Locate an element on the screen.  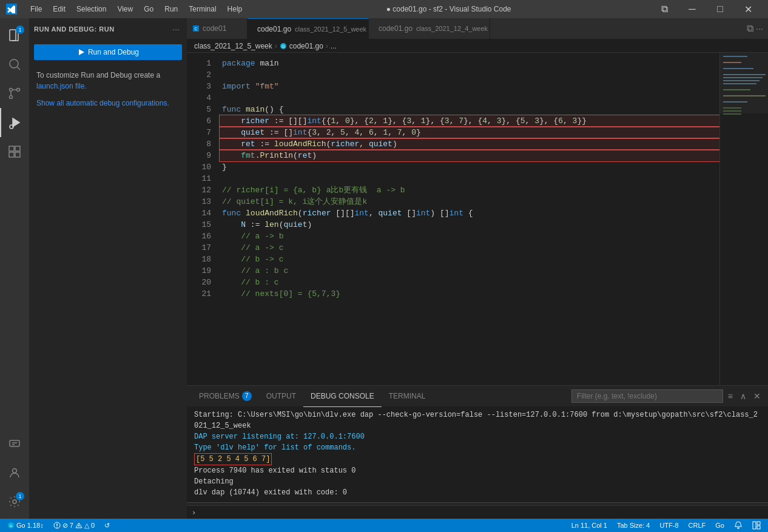
menu-edit: Edit is located at coordinates (59, 9).